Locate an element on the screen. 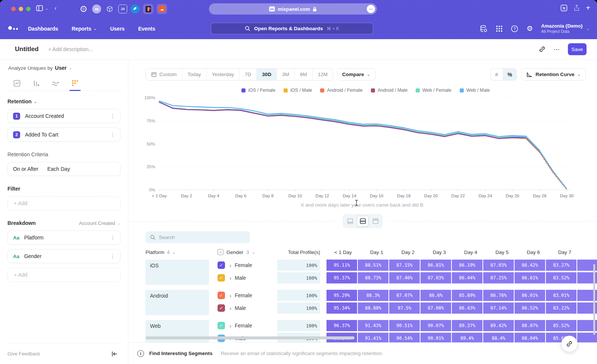 Image resolution: width=597 pixels, height=364 pixels. retention-value-cell: 87.25% is located at coordinates (498, 278).